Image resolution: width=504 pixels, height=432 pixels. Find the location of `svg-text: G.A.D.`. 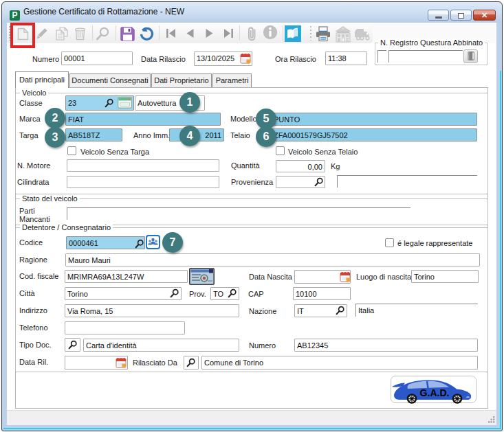

svg-text: G.A.D. is located at coordinates (435, 393).